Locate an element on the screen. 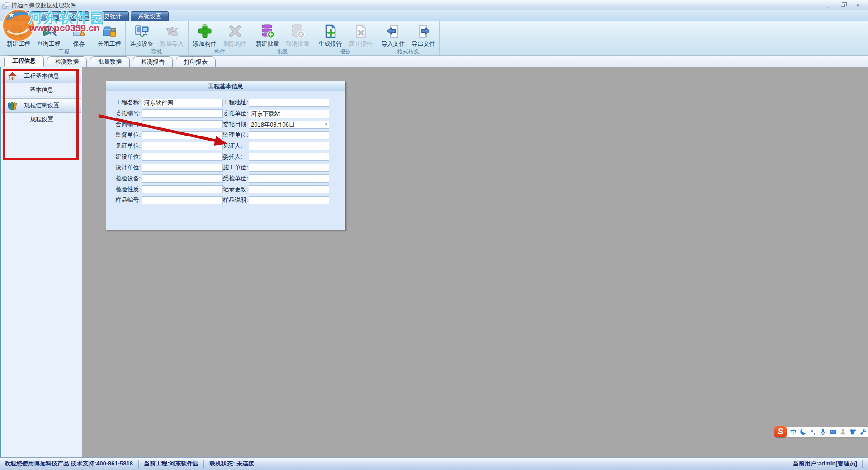 Image resolution: width=868 pixels, height=470 pixels. cancel-batch-button: 取消批量 is located at coordinates (297, 35).